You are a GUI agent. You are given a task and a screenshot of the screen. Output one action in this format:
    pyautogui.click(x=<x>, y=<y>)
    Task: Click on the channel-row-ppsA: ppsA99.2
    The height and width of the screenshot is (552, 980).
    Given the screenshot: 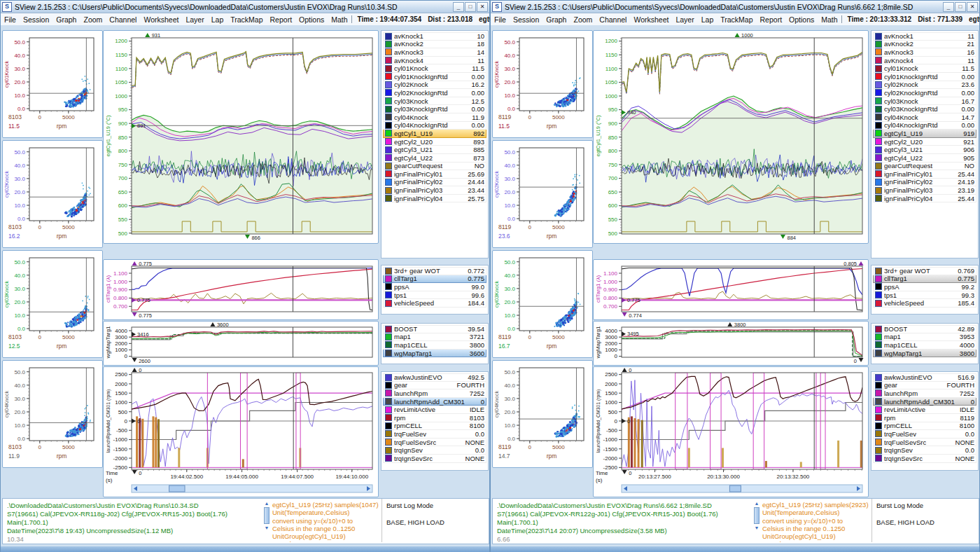 What is the action you would take?
    pyautogui.click(x=925, y=287)
    